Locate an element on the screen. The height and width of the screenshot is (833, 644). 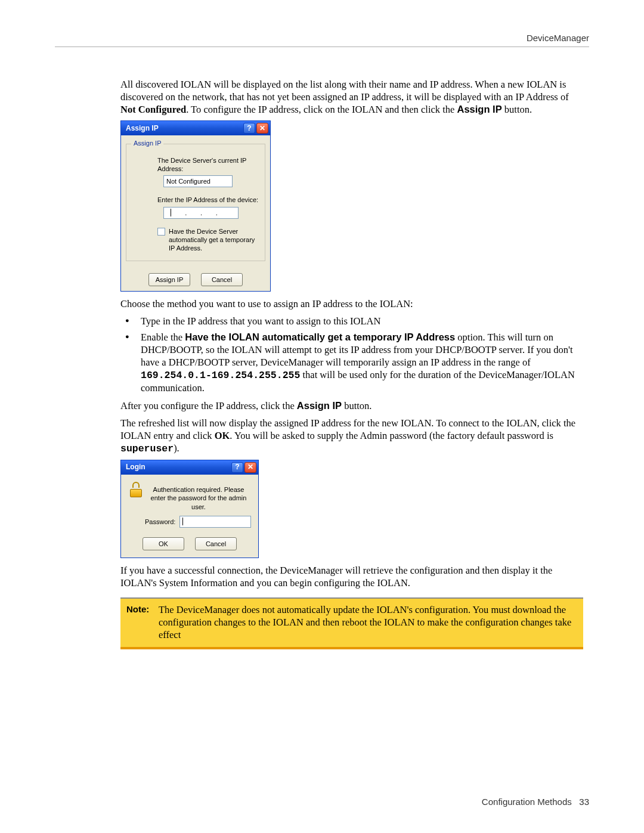
not-configured-bold: Not Configured is located at coordinates (153, 110).